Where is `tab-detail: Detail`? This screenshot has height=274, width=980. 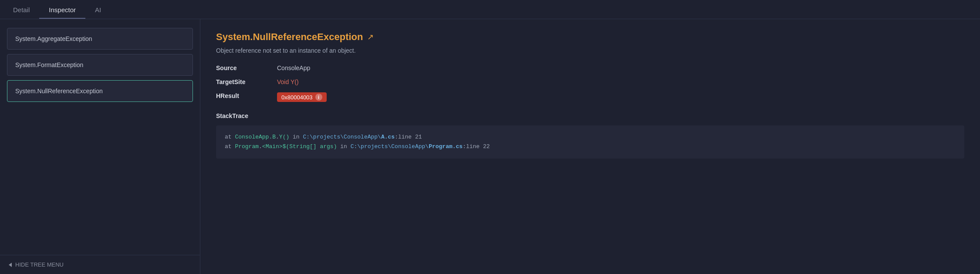
tab-detail: Detail is located at coordinates (21, 10).